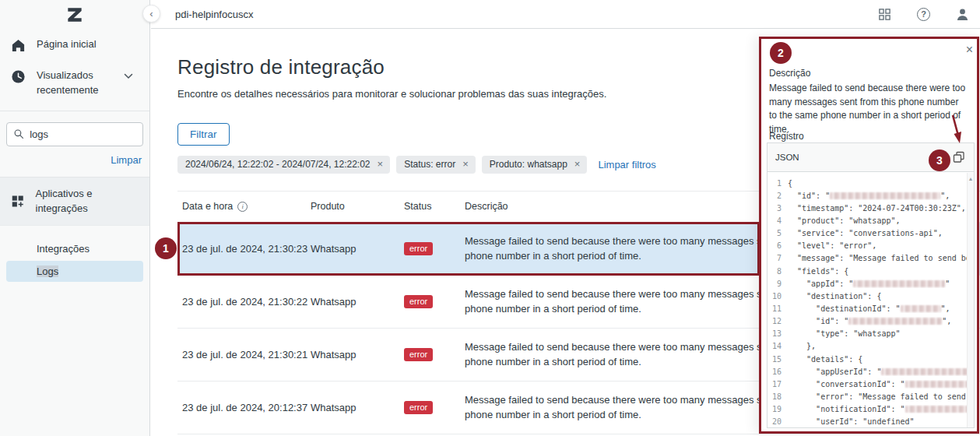 The height and width of the screenshot is (436, 980). What do you see at coordinates (869, 308) in the screenshot?
I see `code-text: "destinationId": "",` at bounding box center [869, 308].